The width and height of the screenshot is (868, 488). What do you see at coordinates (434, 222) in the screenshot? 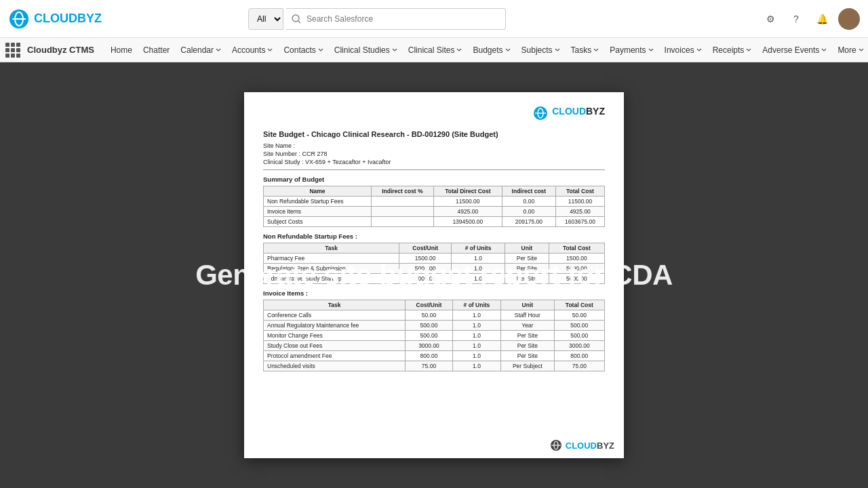
I see `table-row: Subject Costs 1394500.00 209175.00 16036…` at bounding box center [434, 222].